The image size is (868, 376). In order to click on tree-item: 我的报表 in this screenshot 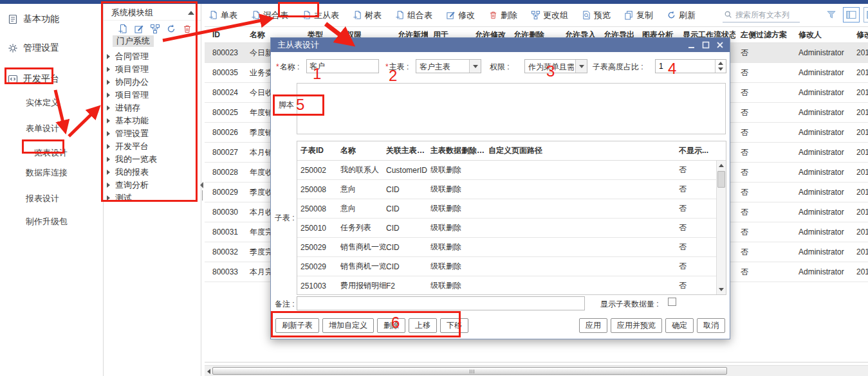, I will do `click(152, 172)`.